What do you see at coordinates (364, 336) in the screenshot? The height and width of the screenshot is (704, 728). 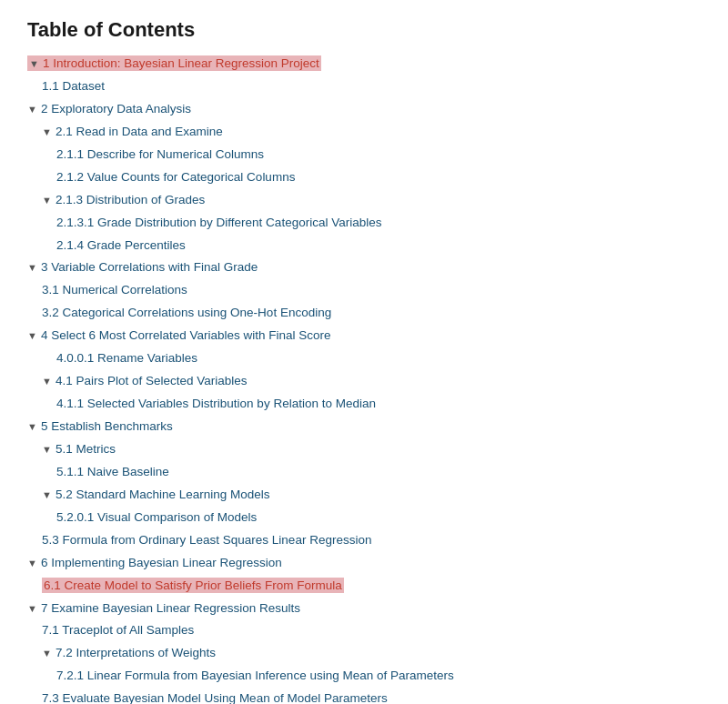 I see `toc-item: ▼4 Select 6 Most Correlated Variables wi…` at bounding box center [364, 336].